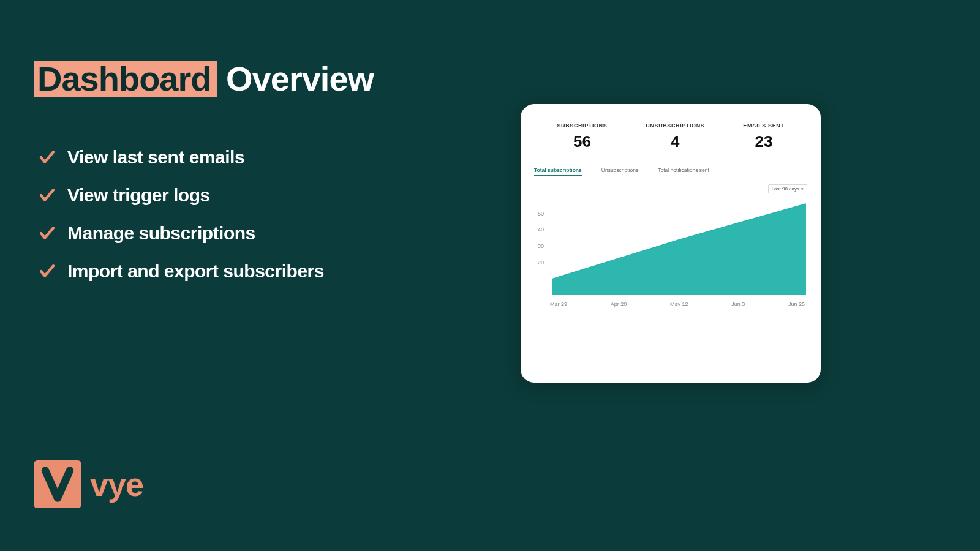  I want to click on feature-list: View last sent emails View trigger logs …, so click(181, 214).